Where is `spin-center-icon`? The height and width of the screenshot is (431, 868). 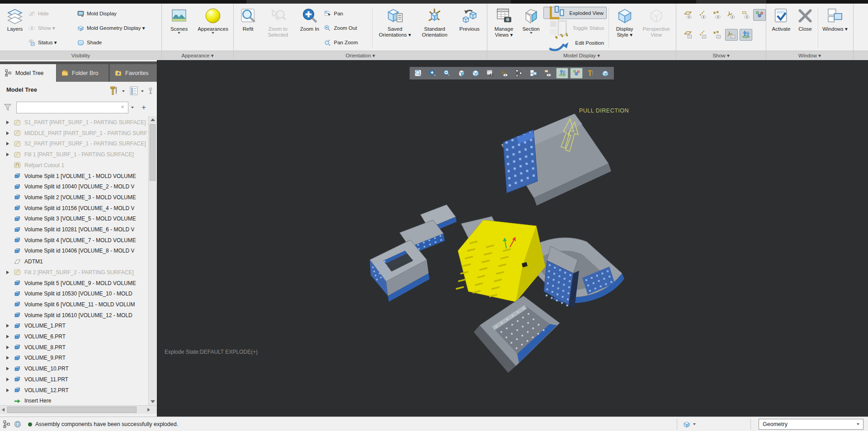 spin-center-icon is located at coordinates (576, 73).